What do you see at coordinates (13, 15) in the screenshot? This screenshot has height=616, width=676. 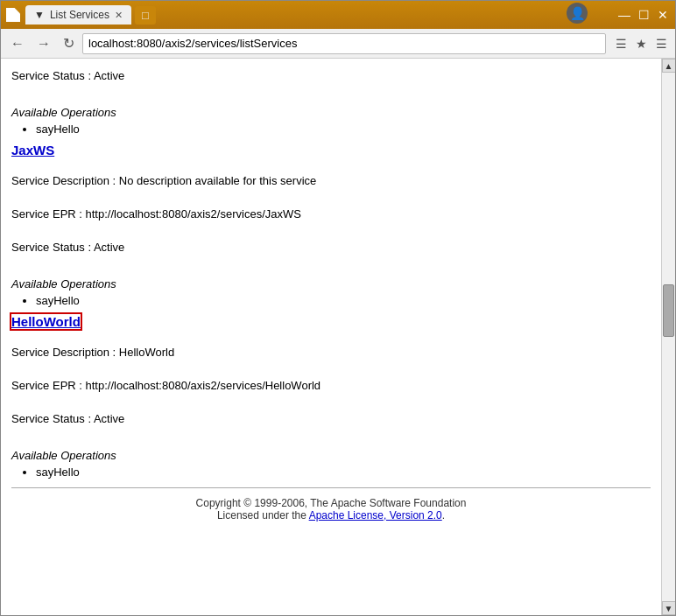 I see `browser-icon` at bounding box center [13, 15].